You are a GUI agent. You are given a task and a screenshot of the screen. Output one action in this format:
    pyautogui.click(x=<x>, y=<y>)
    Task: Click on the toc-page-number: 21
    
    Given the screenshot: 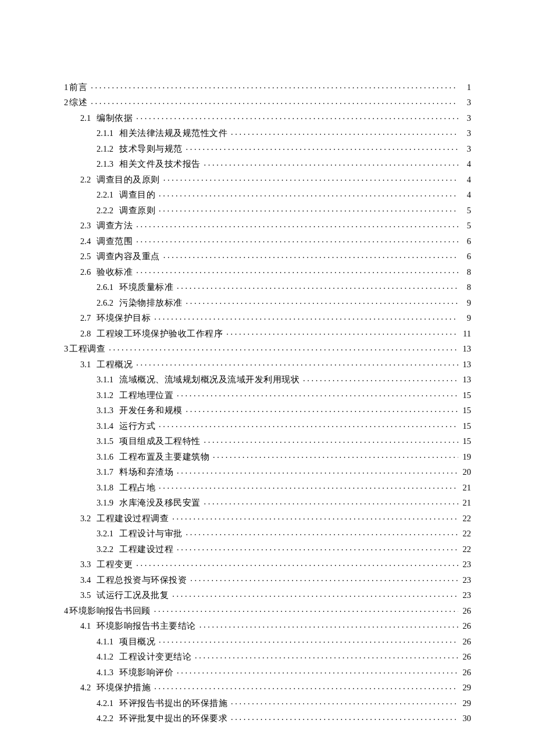 What is the action you would take?
    pyautogui.click(x=466, y=503)
    